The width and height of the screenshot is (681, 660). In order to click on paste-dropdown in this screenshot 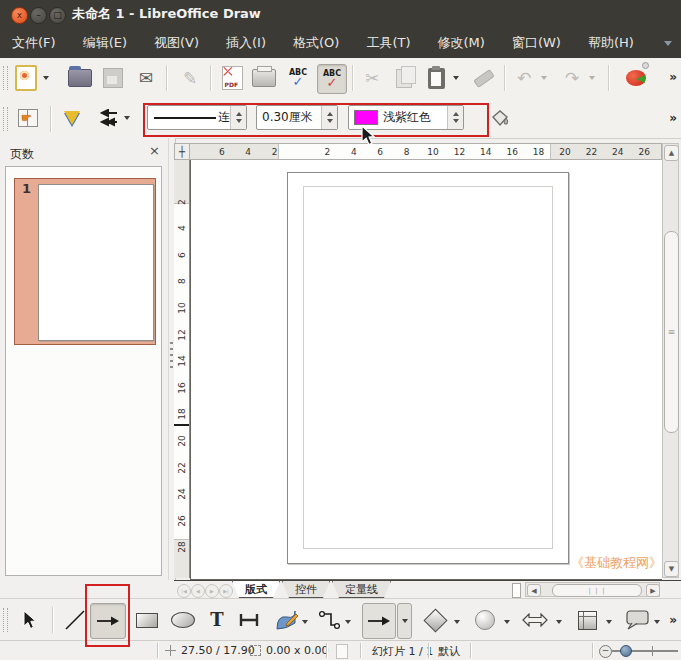, I will do `click(456, 78)`.